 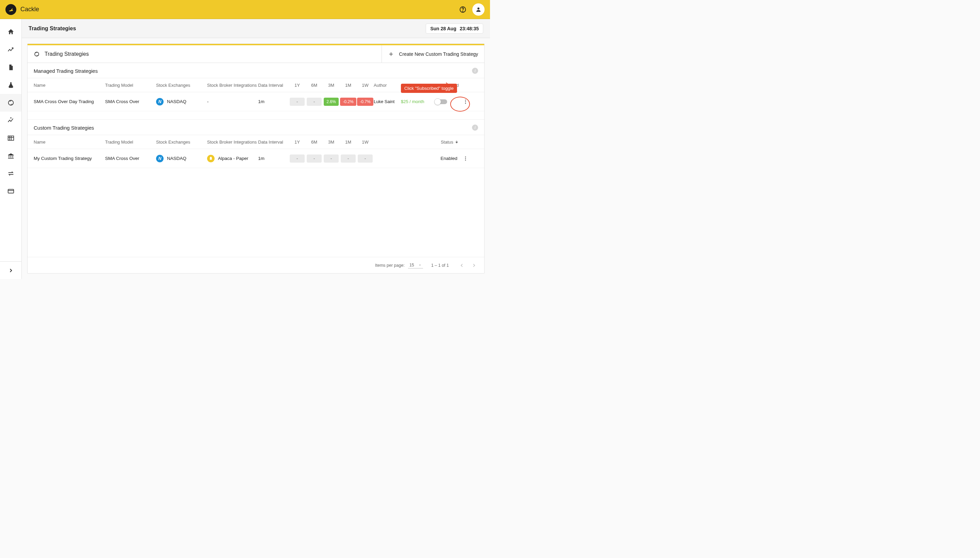 What do you see at coordinates (438, 54) in the screenshot?
I see `create-strategy-label: Create New Custom Trading Strategy` at bounding box center [438, 54].